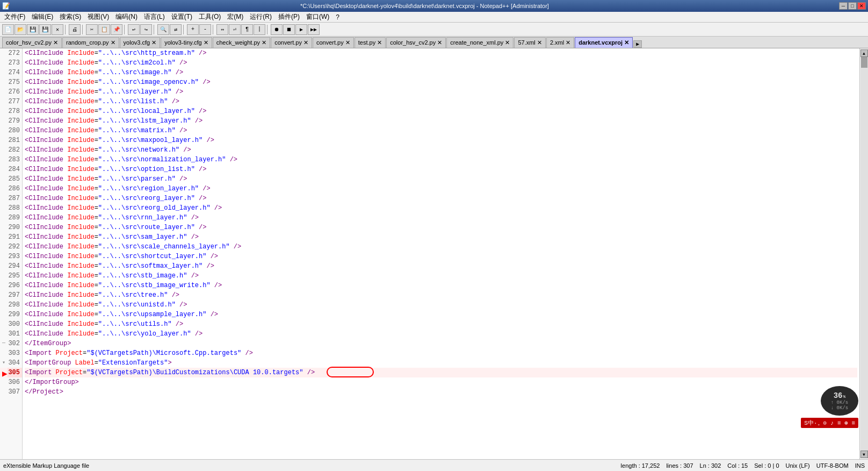 This screenshot has height=471, width=868. I want to click on toolbar-save-all: 💾, so click(45, 30).